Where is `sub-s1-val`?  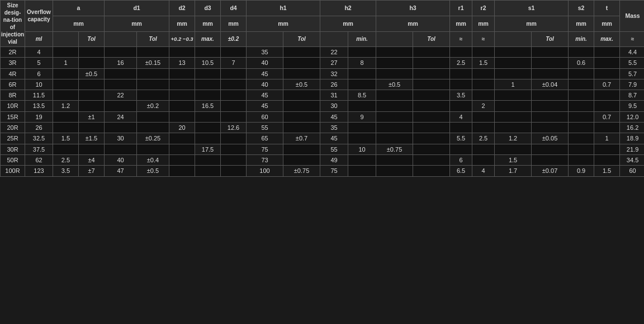 sub-s1-val is located at coordinates (513, 39).